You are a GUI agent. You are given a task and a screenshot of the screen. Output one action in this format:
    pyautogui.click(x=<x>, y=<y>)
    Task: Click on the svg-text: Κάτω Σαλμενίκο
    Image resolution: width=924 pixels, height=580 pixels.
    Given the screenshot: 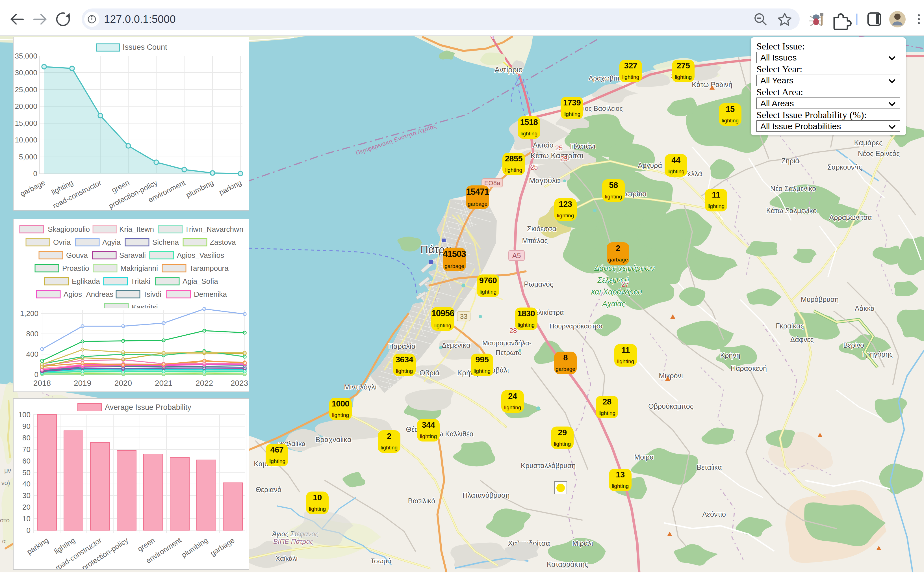 What is the action you would take?
    pyautogui.click(x=792, y=211)
    